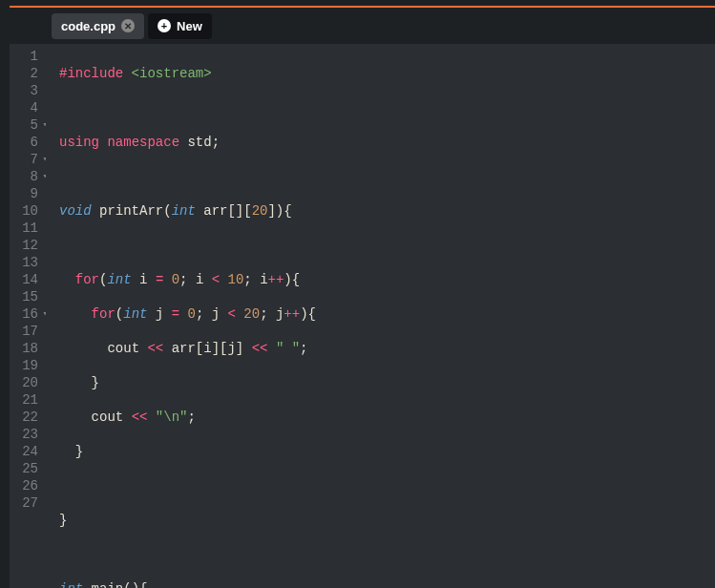  Describe the element at coordinates (26, 452) in the screenshot. I see `line-number: 24` at that location.